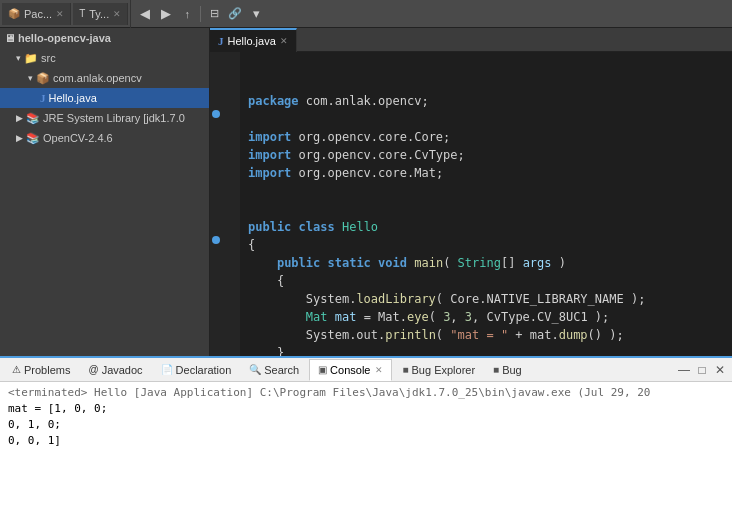 This screenshot has width=732, height=511. I want to click on collapse-button: ⊟, so click(214, 14).